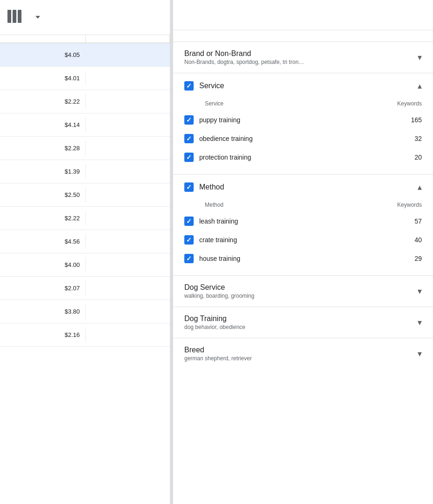 The width and height of the screenshot is (433, 504). I want to click on section-title-block: Breed german shepherd, retriever, so click(298, 354).